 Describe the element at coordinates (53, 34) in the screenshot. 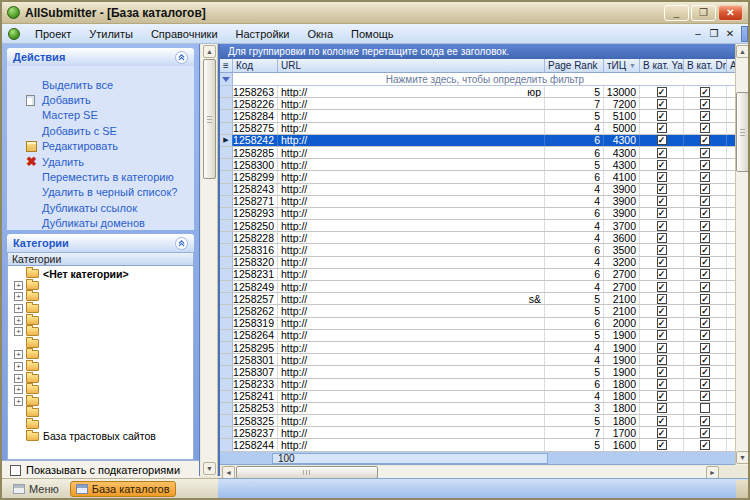

I see `menu-item-0: Проект` at that location.